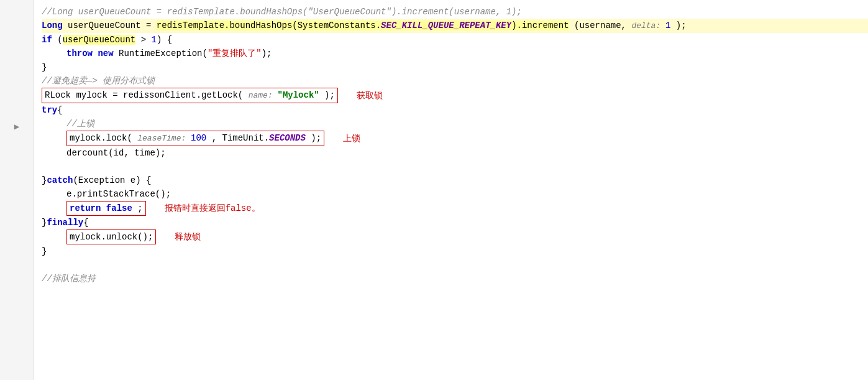  What do you see at coordinates (455, 53) in the screenshot?
I see `code-line-throw: throw new RuntimeException("重复排队了");` at bounding box center [455, 53].